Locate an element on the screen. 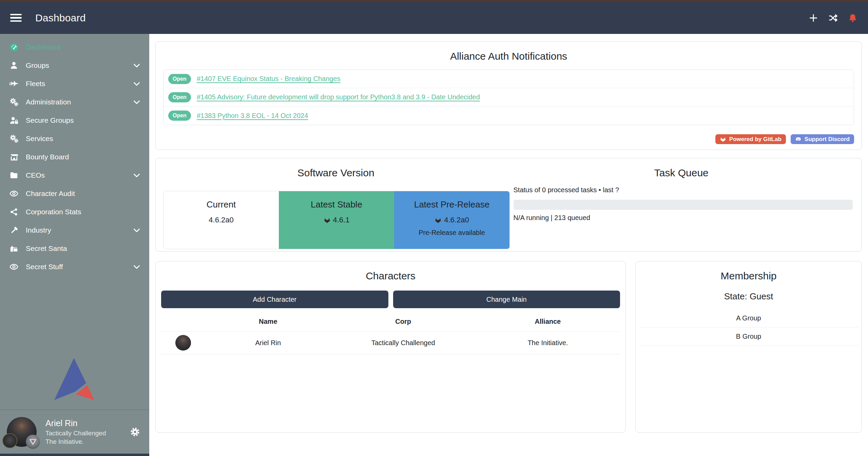 This screenshot has height=456, width=868. sidebar-item-label: Dashboard is located at coordinates (83, 47).